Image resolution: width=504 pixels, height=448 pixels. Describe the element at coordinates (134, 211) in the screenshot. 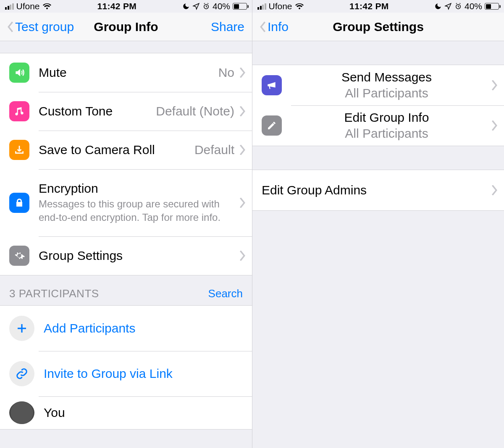

I see `encryption-subtext: Messages to this group are secured with …` at that location.